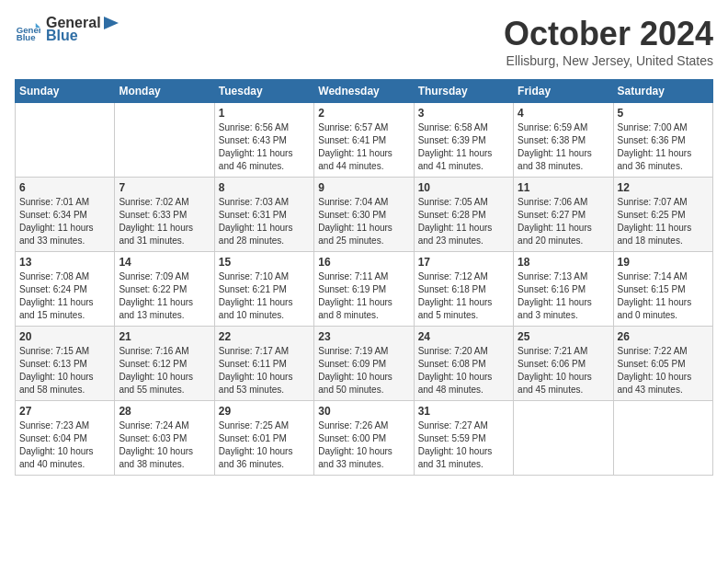 The image size is (728, 563). I want to click on day-number: 31, so click(463, 411).